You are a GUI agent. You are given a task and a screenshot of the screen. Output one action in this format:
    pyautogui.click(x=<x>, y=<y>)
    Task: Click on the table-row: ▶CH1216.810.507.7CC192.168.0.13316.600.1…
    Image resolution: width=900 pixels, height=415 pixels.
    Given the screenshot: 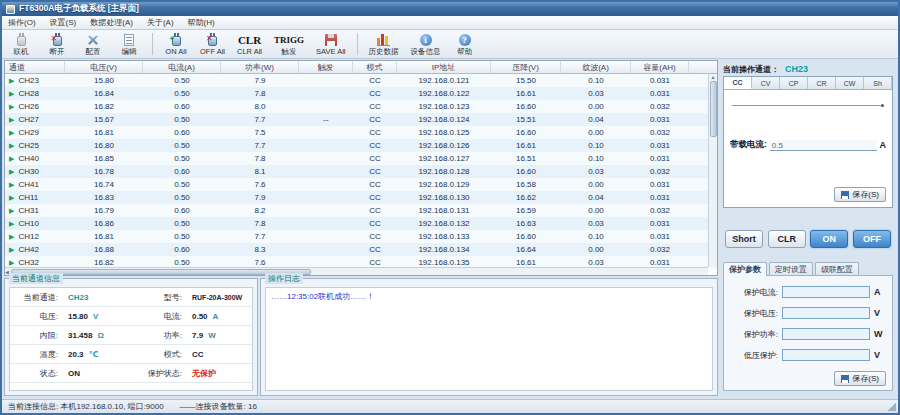 What is the action you would take?
    pyautogui.click(x=361, y=236)
    